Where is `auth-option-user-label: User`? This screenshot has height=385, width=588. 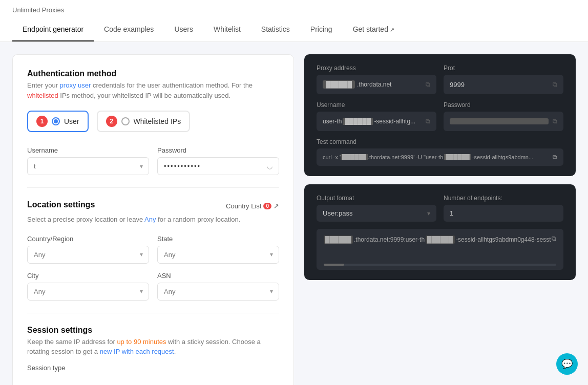 auth-option-user-label: User is located at coordinates (72, 121).